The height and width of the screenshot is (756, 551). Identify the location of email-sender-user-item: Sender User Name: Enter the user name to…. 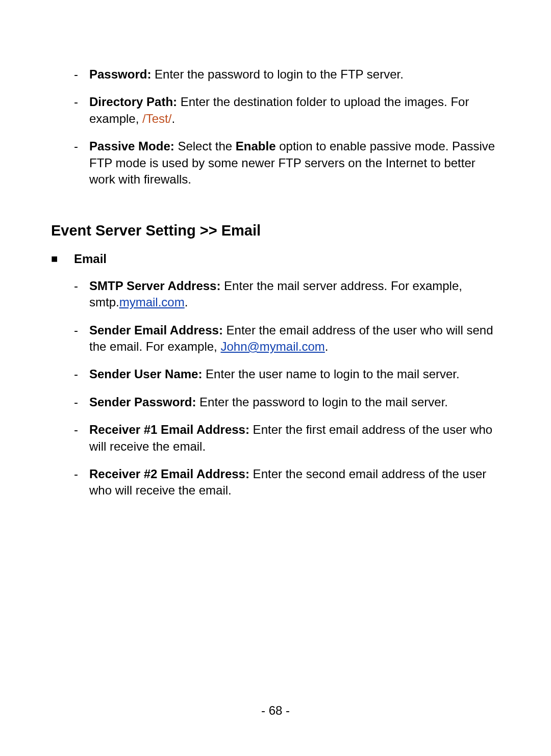
(276, 374).